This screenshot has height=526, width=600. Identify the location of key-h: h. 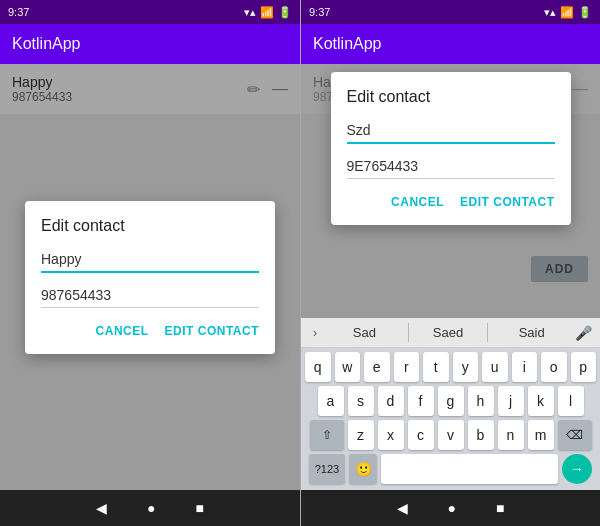
(481, 401).